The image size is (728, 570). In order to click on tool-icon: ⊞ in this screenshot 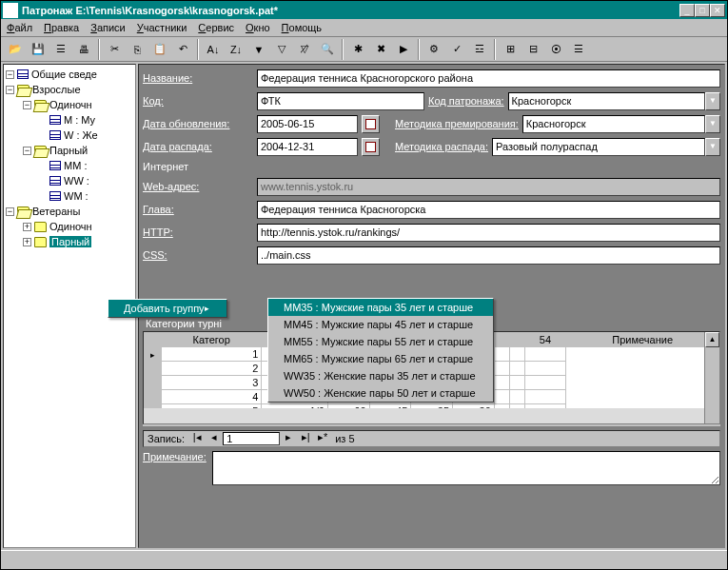, I will do `click(510, 49)`.